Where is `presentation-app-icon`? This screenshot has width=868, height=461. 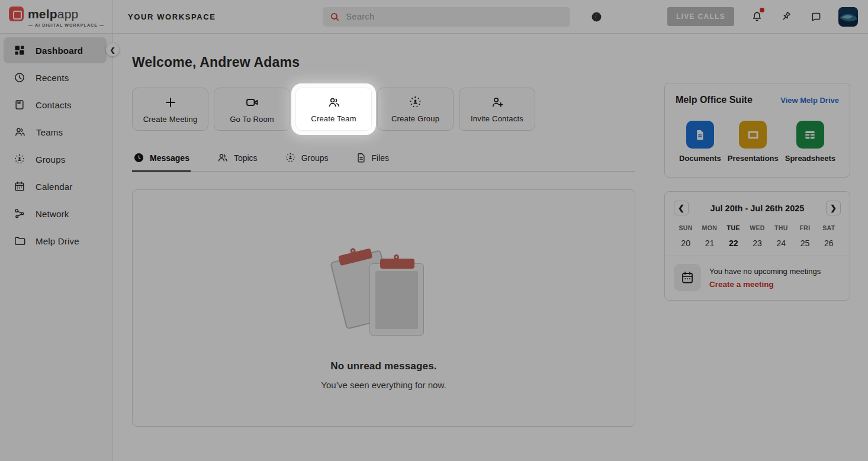
presentation-app-icon is located at coordinates (753, 135).